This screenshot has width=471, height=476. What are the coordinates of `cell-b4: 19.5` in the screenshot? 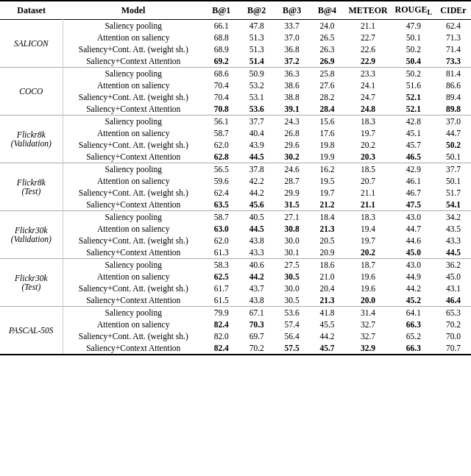 It's located at (327, 181).